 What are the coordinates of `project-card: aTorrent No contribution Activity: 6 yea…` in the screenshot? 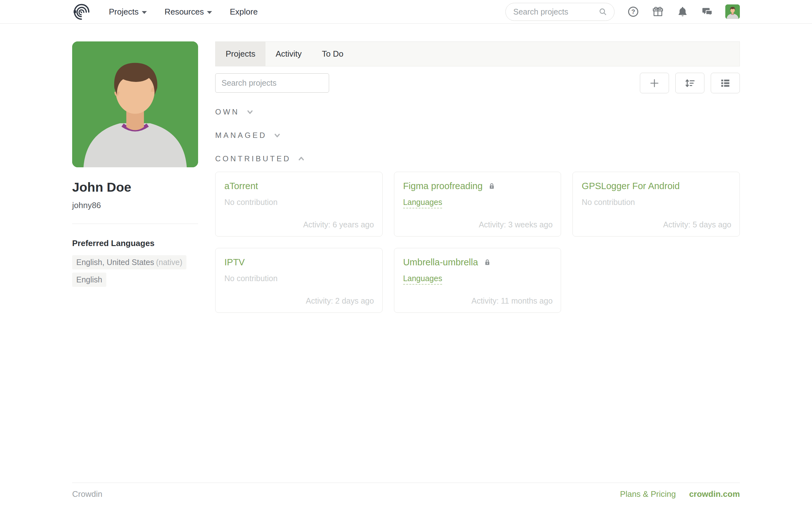 It's located at (299, 204).